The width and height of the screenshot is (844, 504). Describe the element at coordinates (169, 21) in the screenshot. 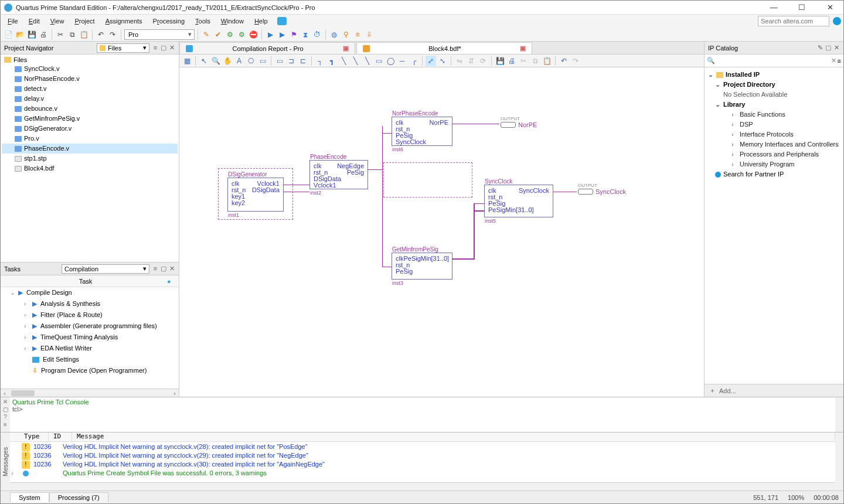

I see `menu-processing: Processing` at that location.